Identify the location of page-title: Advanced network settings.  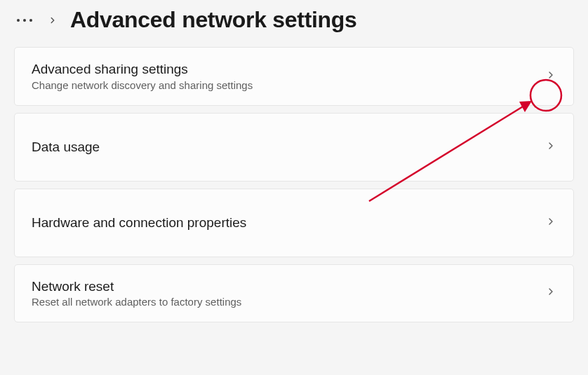
(213, 20).